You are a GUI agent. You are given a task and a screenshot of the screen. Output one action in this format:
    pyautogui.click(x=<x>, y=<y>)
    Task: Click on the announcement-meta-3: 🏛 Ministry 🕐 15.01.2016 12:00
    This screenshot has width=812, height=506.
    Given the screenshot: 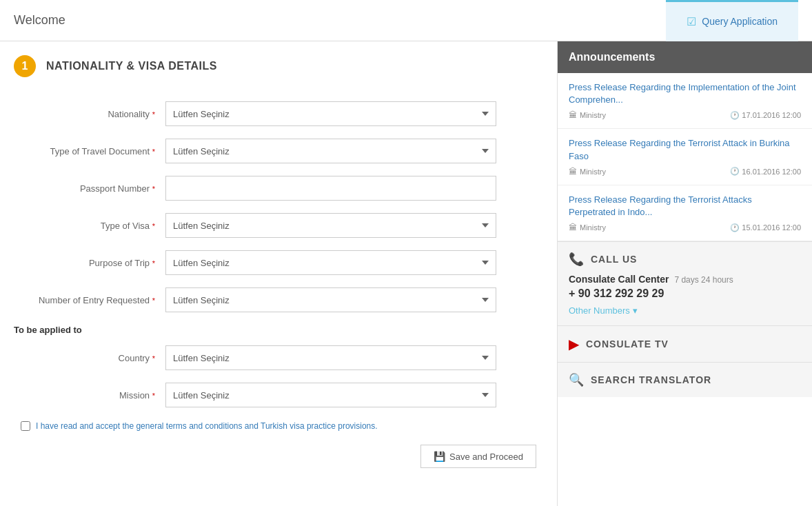 What is the action you would take?
    pyautogui.click(x=685, y=227)
    